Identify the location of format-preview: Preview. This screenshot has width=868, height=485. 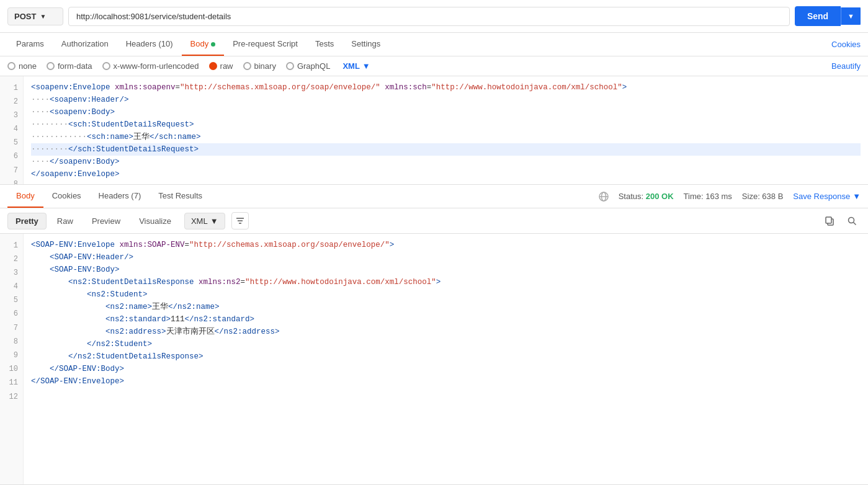
(106, 221).